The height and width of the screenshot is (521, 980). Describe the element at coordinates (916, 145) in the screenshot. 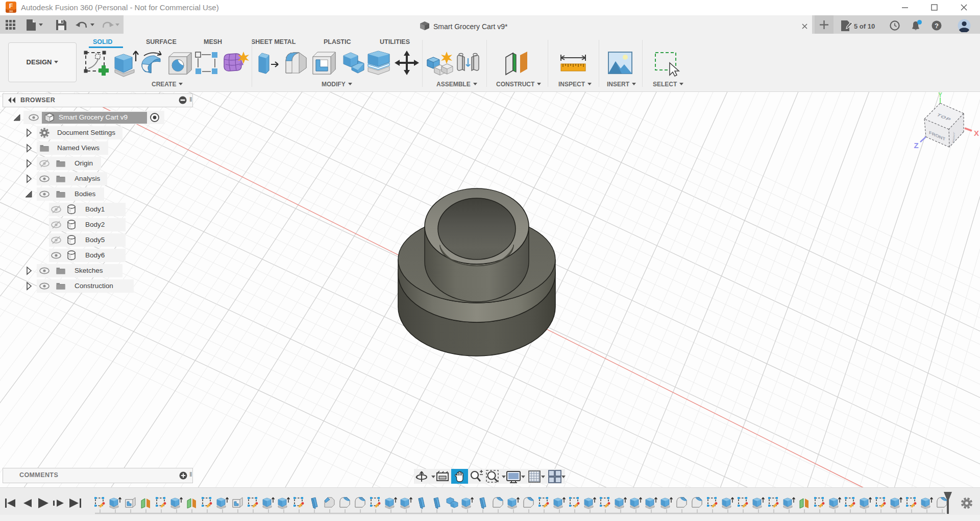

I see `svg-text: Z` at that location.